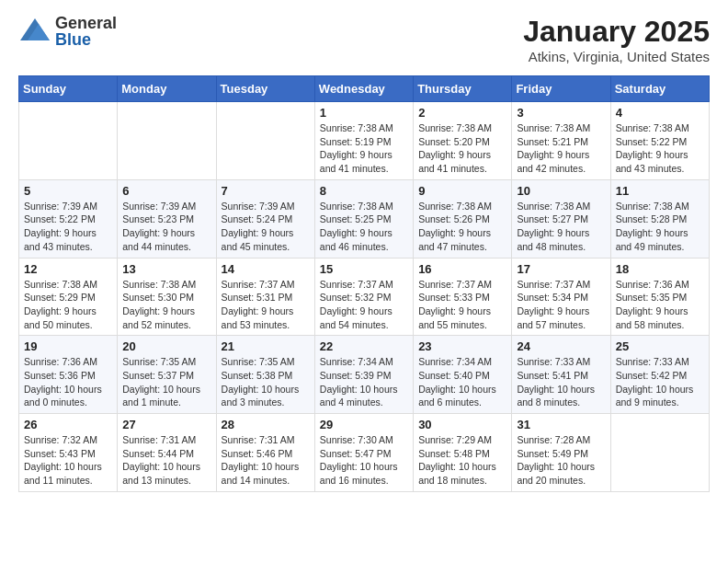  What do you see at coordinates (166, 226) in the screenshot?
I see `day-info: Sunrise: 7:39 AM Sunset: 5:23 PM Dayligh…` at bounding box center [166, 226].